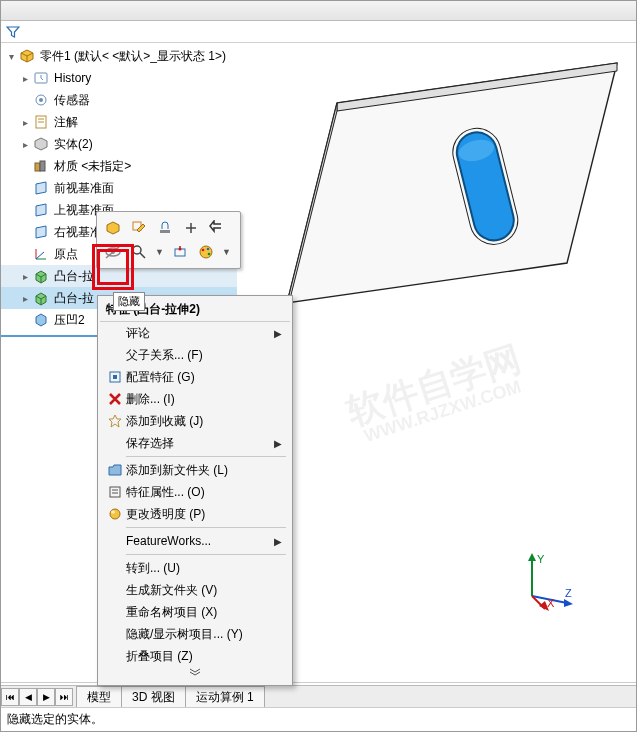 The width and height of the screenshot is (637, 732). Describe the element at coordinates (11, 56) in the screenshot. I see `expander-icon: ▾` at that location.